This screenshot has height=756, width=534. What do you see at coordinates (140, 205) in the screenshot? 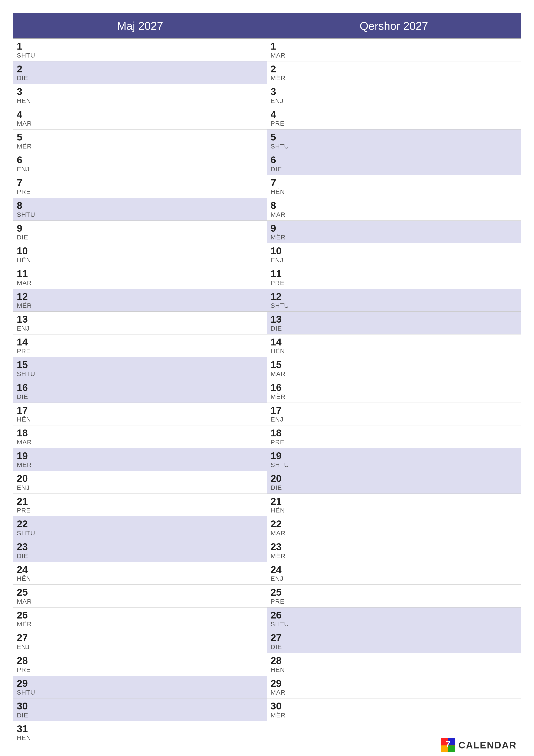
I see `day-number: 8` at bounding box center [140, 205].